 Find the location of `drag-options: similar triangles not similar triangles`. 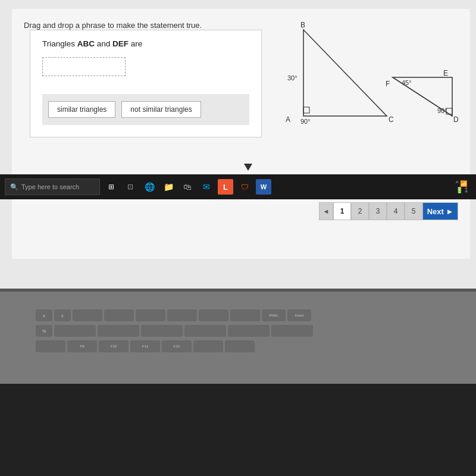

drag-options: similar triangles not similar triangles is located at coordinates (146, 109).